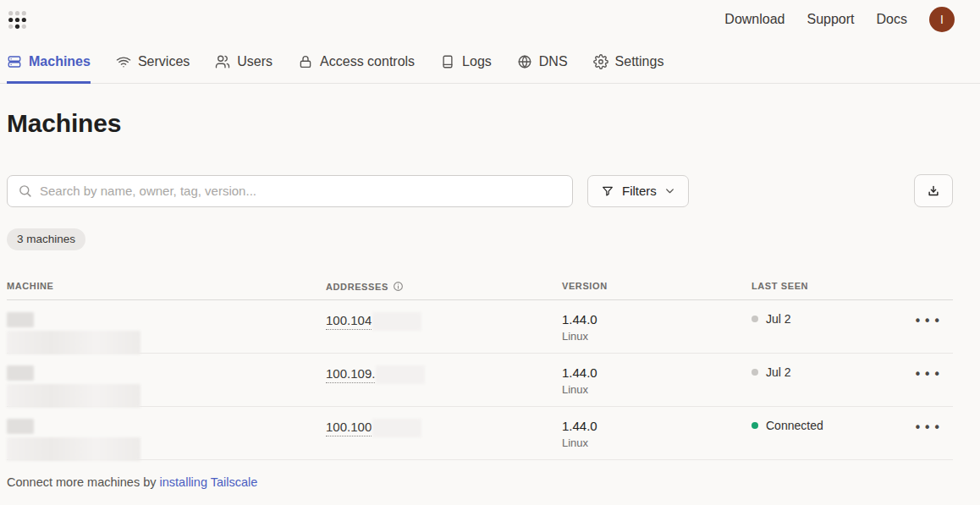  Describe the element at coordinates (640, 191) in the screenshot. I see `filters-label: Filters` at that location.